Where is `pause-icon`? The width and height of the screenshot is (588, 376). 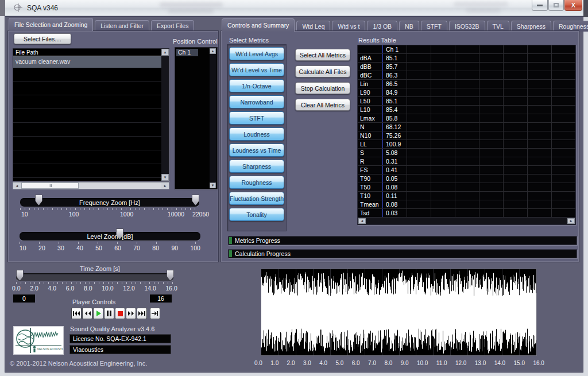
pause-icon is located at coordinates (109, 313).